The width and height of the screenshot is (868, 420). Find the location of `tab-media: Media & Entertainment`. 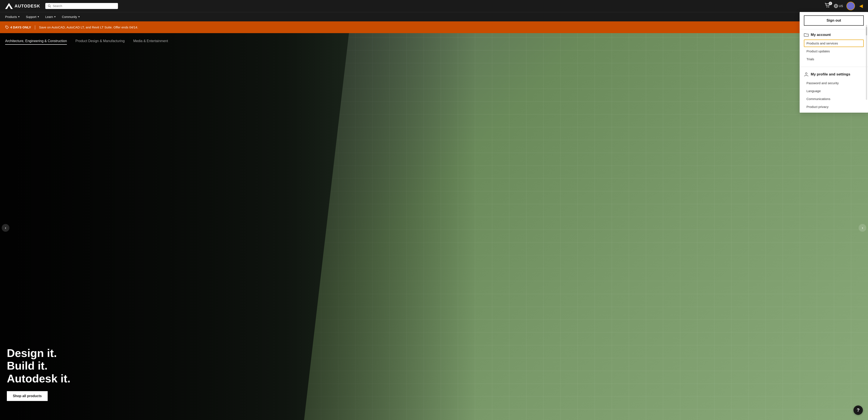

tab-media: Media & Entertainment is located at coordinates (150, 42).